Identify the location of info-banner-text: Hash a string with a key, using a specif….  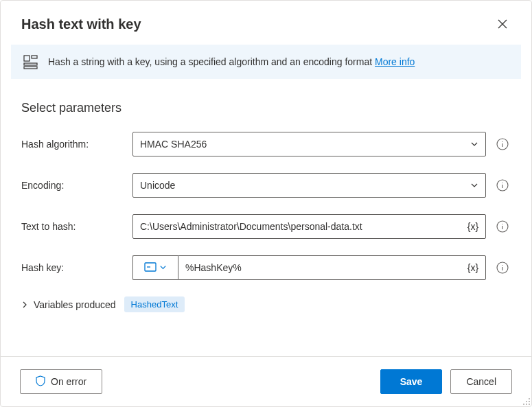
(231, 62).